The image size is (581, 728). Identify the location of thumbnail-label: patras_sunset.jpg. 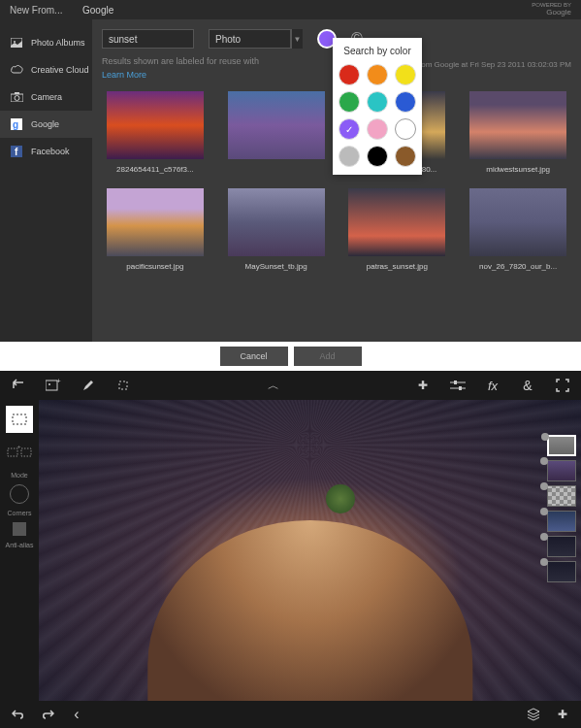
(398, 266).